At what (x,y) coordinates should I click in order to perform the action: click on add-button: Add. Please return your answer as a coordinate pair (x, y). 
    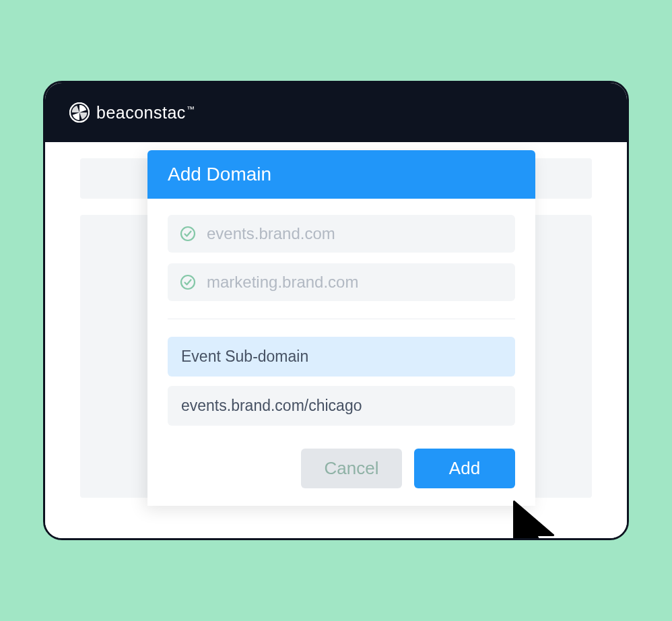
    Looking at the image, I should click on (465, 469).